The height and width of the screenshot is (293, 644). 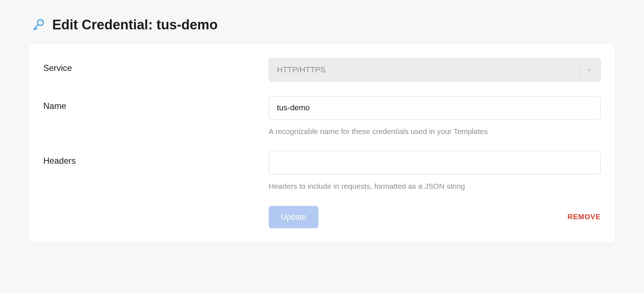 I want to click on update-button: Update, so click(x=293, y=217).